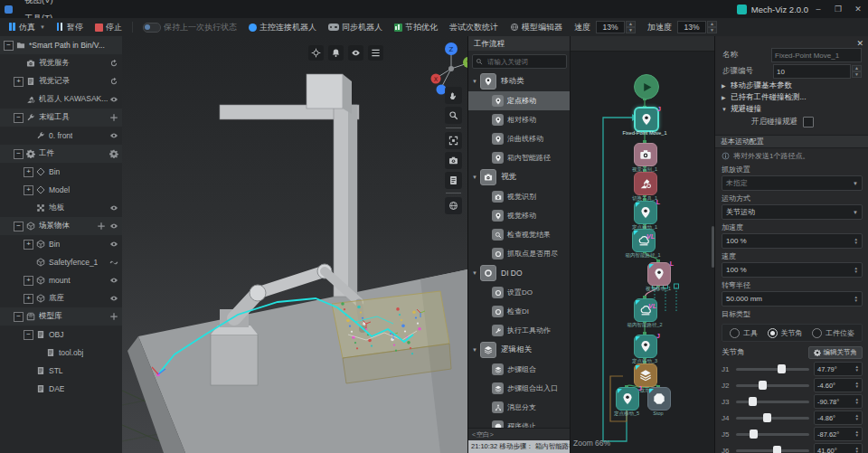 Image resolution: width=868 pixels, height=453 pixels. I want to click on tree-item: −场景物体, so click(61, 226).